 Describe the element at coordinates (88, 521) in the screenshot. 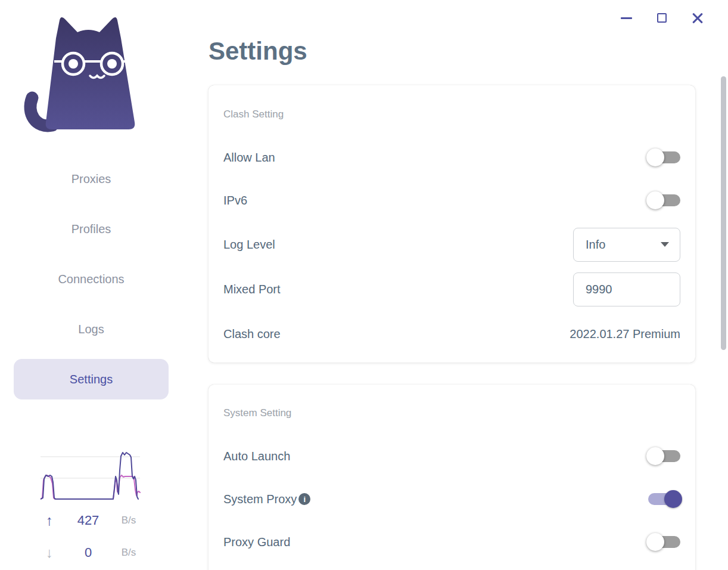

I see `upload-rate-value: 427` at that location.